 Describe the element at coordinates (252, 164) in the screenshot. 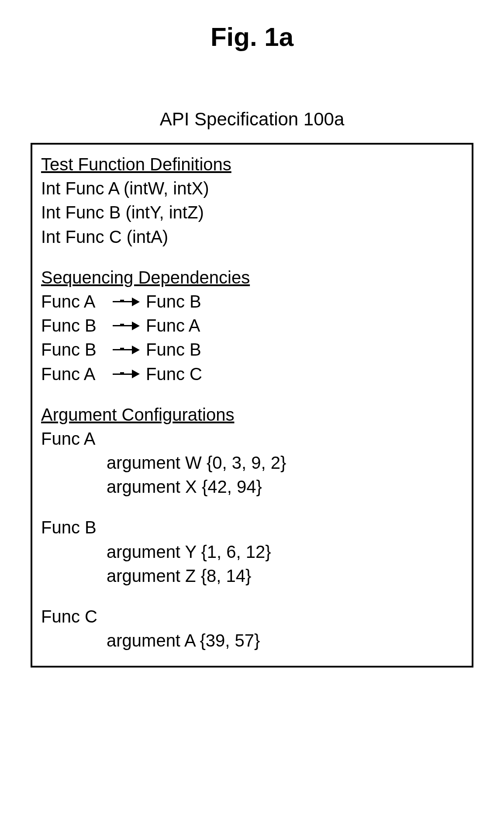

I see `section-heading-definitions: Test Function Definitions` at that location.